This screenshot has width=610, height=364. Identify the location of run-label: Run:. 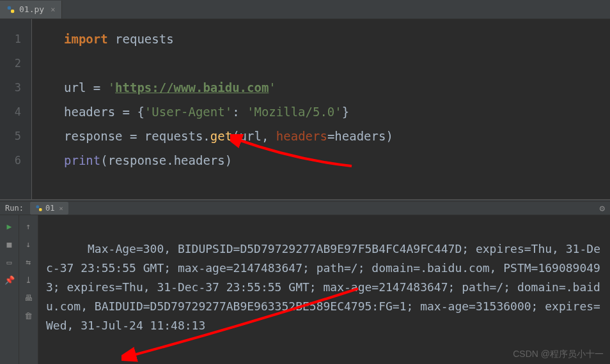
(14, 208).